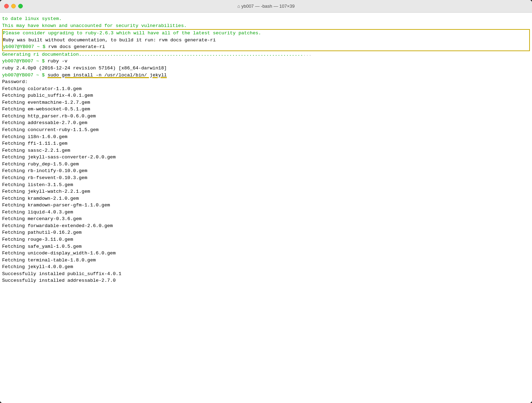 This screenshot has height=403, width=532. Describe the element at coordinates (266, 96) in the screenshot. I see `terminal-line: Fetching public_suffix-4.0.1.gem` at that location.